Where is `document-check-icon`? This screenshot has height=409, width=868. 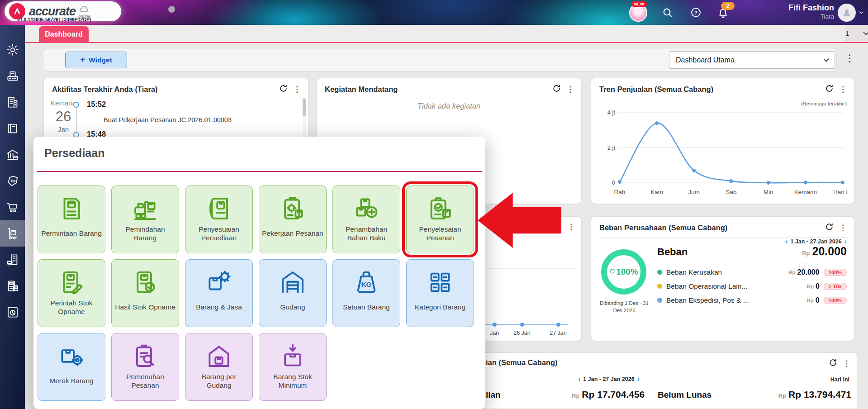
document-check-icon is located at coordinates (145, 282).